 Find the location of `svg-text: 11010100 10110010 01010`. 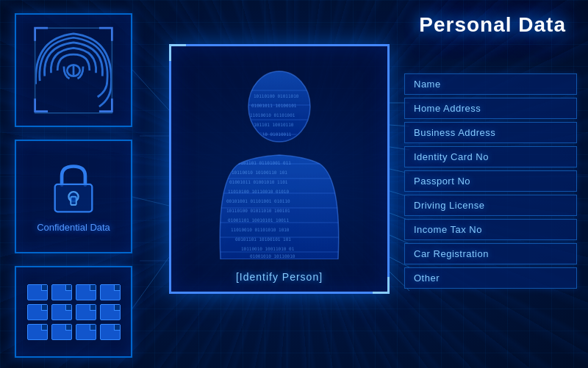

svg-text: 11010100 10110010 01010 is located at coordinates (259, 191).